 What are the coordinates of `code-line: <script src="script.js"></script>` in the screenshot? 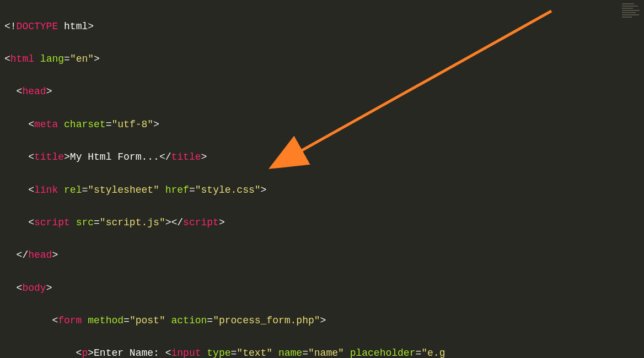 It's located at (322, 223).